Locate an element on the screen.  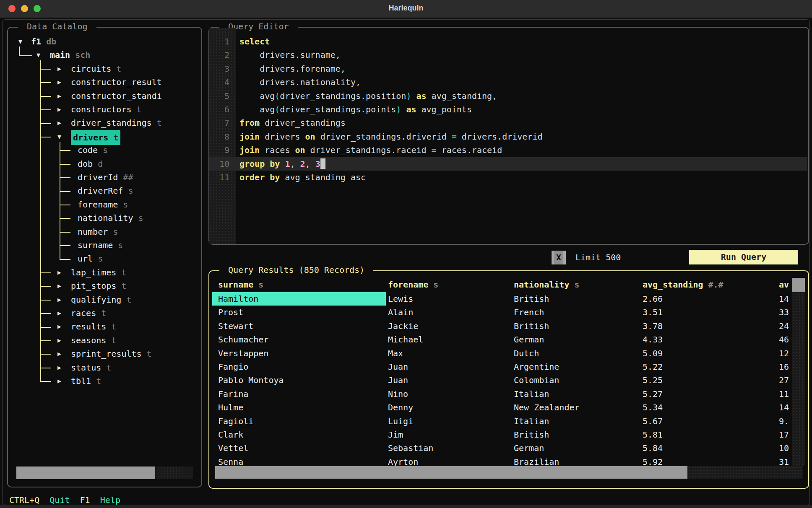
table-cell: Michael is located at coordinates (406, 340).